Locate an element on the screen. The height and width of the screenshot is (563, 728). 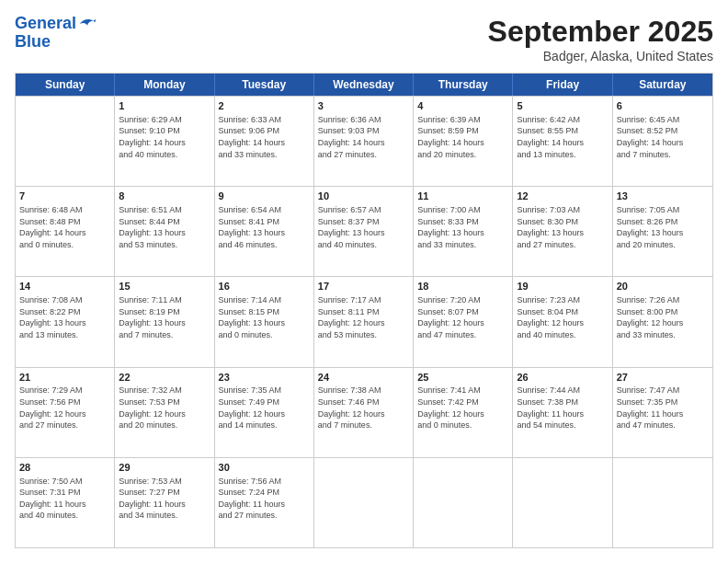
calendar-cell: 26Sunrise: 7:44 AM Sunset: 7:38 PM Dayli… is located at coordinates (563, 412).